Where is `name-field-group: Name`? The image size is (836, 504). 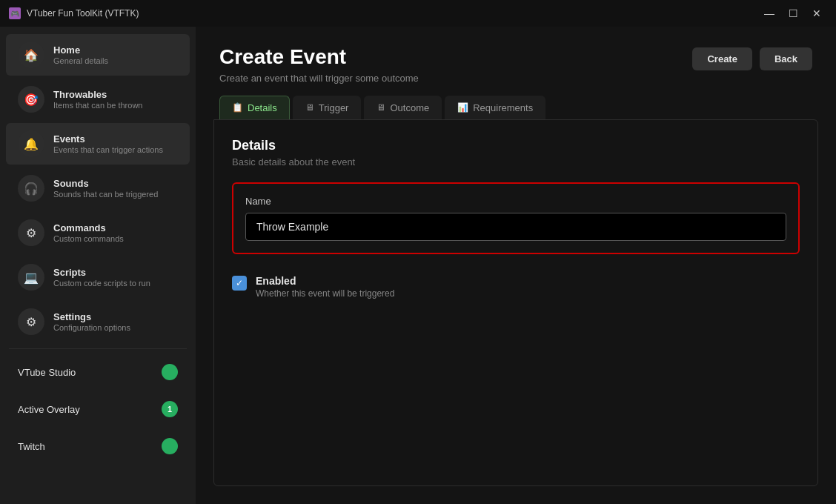 name-field-group: Name is located at coordinates (516, 218).